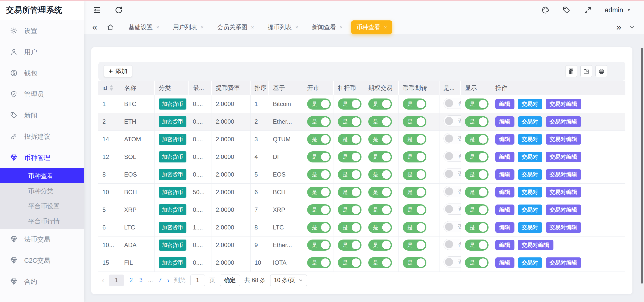 Image resolution: width=644 pixels, height=302 pixels. Describe the element at coordinates (567, 10) in the screenshot. I see `tag-button` at that location.